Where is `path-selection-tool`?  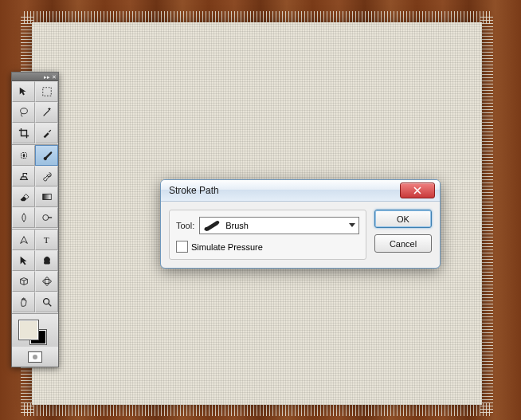
path-selection-tool is located at coordinates (24, 261).